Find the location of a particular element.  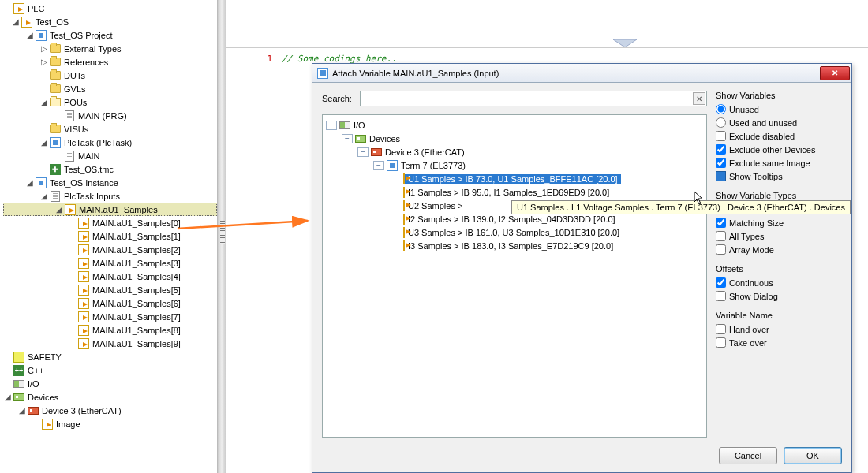

cancel-button: Cancel is located at coordinates (748, 456).